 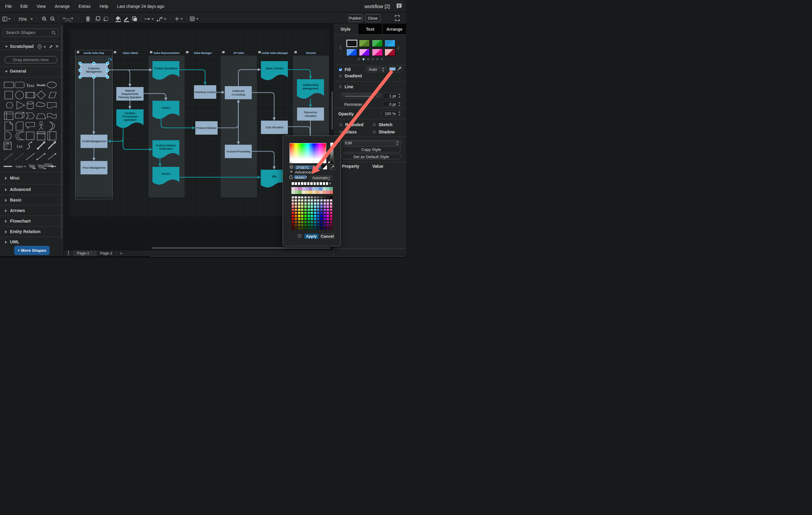 I want to click on svg-text: Resources, so click(x=311, y=112).